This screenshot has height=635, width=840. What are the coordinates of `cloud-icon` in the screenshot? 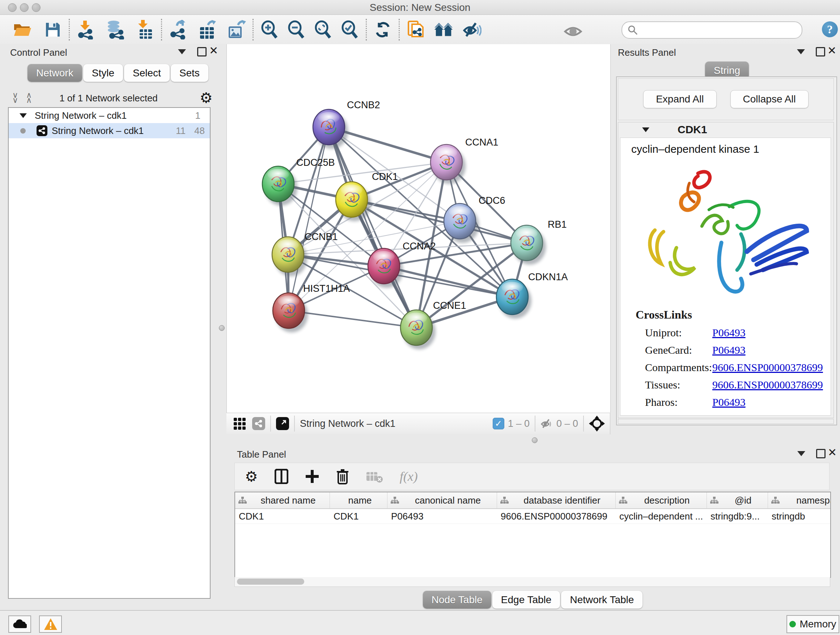 It's located at (20, 624).